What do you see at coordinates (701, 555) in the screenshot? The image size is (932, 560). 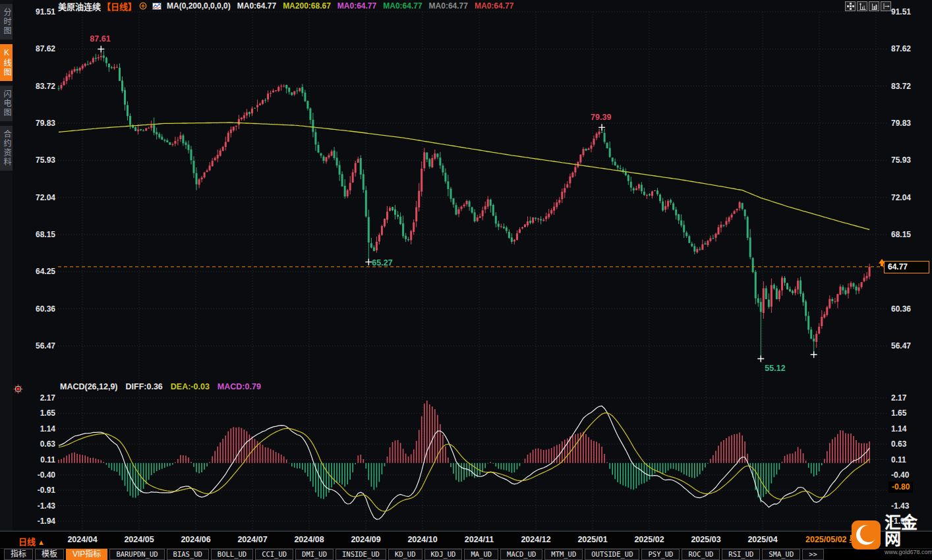 I see `toolbar-button-16: ROC_UD` at bounding box center [701, 555].